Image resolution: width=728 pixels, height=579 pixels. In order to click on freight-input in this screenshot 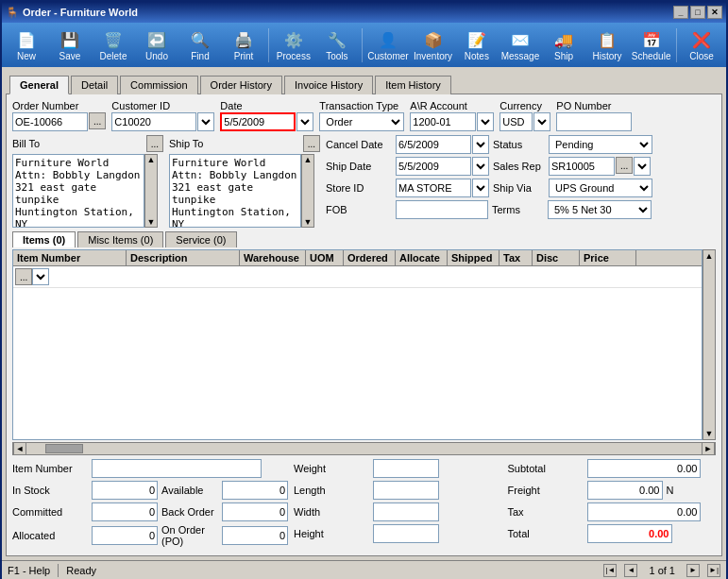, I will do `click(625, 490)`.